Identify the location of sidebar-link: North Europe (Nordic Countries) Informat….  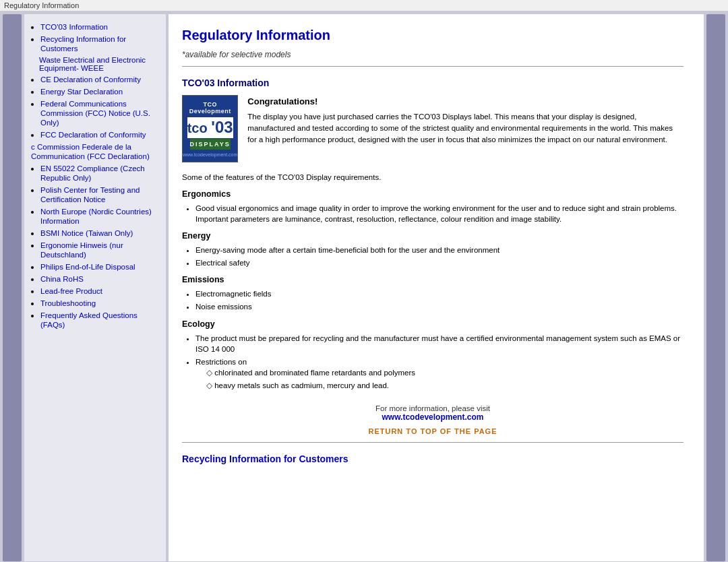
(96, 216).